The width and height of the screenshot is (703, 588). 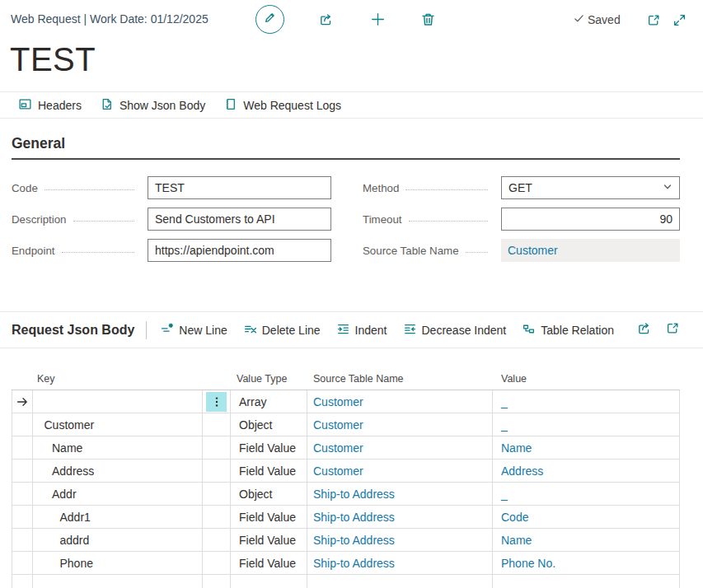 What do you see at coordinates (346, 402) in the screenshot?
I see `table-row: ArrayCustomer_` at bounding box center [346, 402].